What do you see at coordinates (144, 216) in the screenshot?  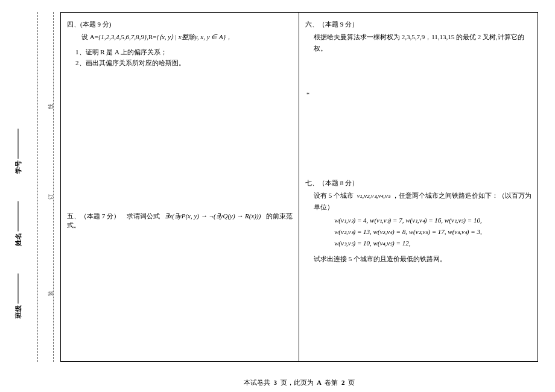 I see `q5-body-pre: 求谓词公式` at bounding box center [144, 216].